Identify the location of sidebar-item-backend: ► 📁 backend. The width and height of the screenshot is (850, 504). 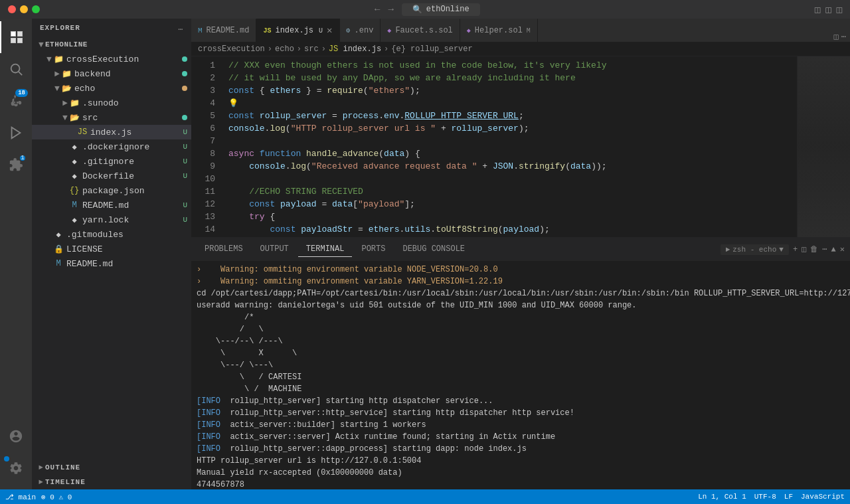
(112, 74).